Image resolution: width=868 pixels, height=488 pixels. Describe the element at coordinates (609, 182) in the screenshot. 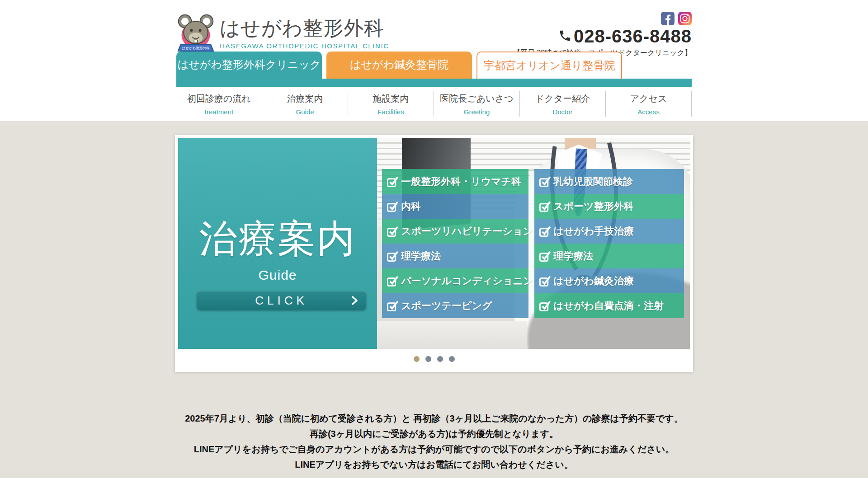

I see `service-item: 乳幼児股関節検診` at that location.